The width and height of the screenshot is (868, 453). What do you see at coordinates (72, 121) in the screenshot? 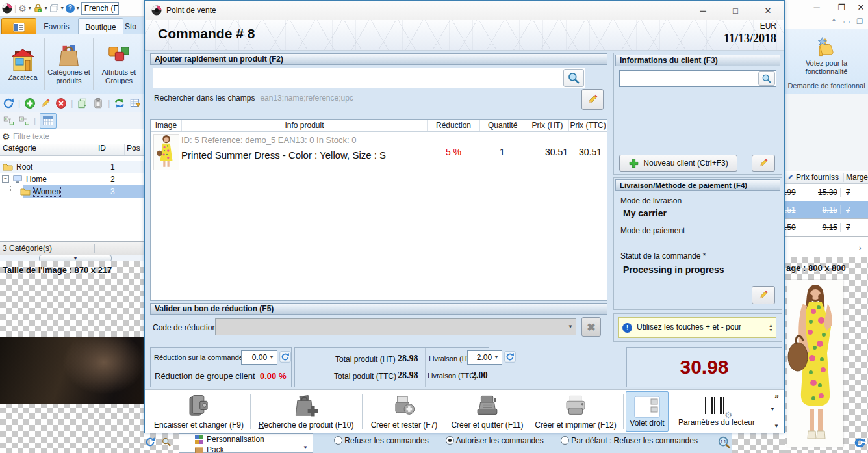
I see `tree-toolbar: |` at bounding box center [72, 121].